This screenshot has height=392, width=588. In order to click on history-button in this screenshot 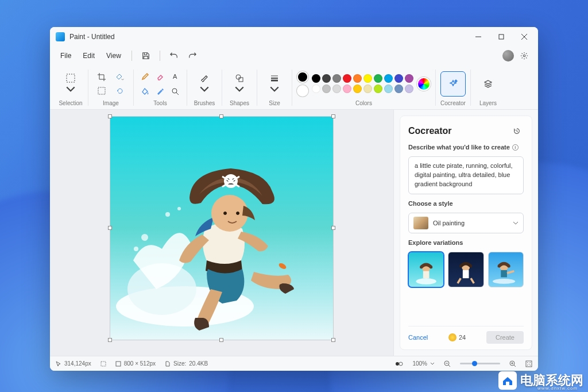, I will do `click(517, 131)`.